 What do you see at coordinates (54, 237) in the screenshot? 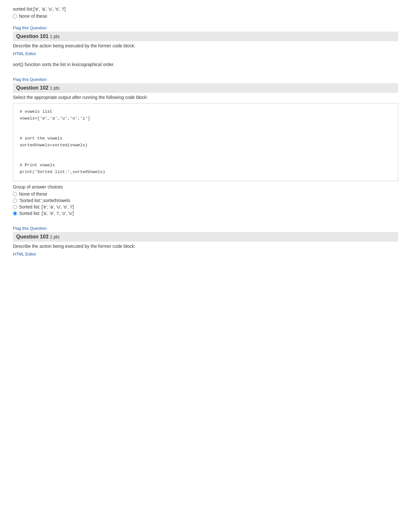
I see `question-103-pts: 1 pts` at bounding box center [54, 237].